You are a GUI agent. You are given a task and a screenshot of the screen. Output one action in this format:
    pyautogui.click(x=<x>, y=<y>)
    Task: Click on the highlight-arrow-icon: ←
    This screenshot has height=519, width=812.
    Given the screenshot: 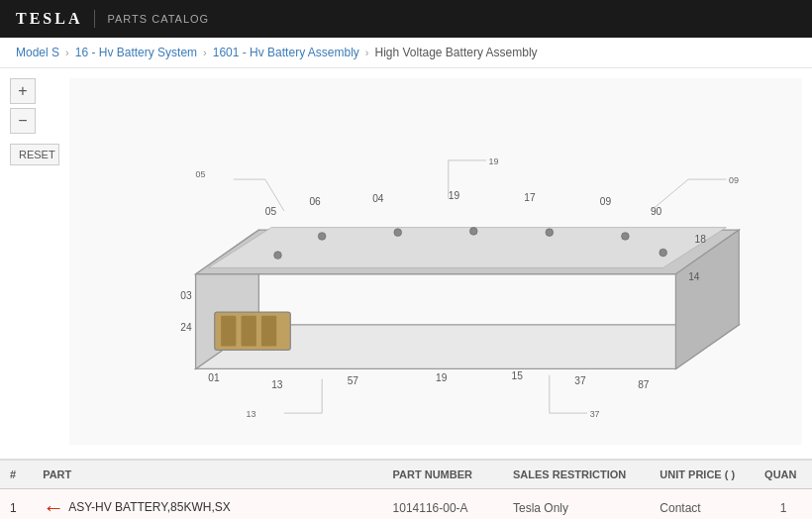 What is the action you would take?
    pyautogui.click(x=53, y=507)
    